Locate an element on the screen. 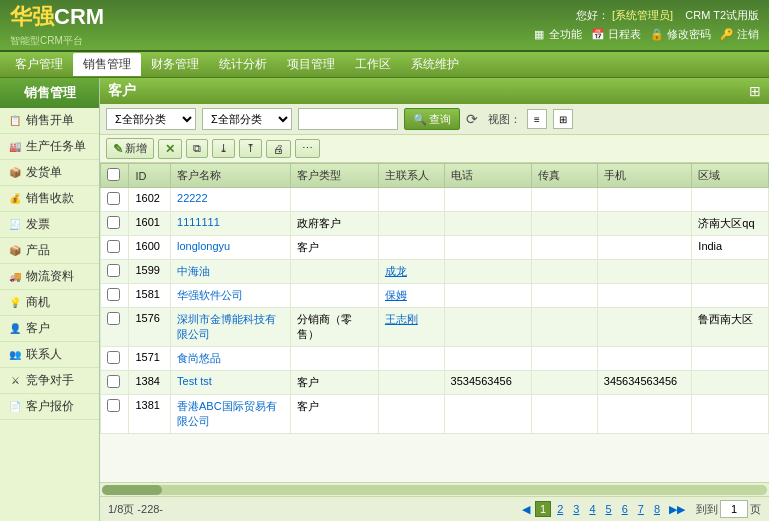 The width and height of the screenshot is (769, 521). all-func-button: ▦ 全功能 is located at coordinates (556, 35).